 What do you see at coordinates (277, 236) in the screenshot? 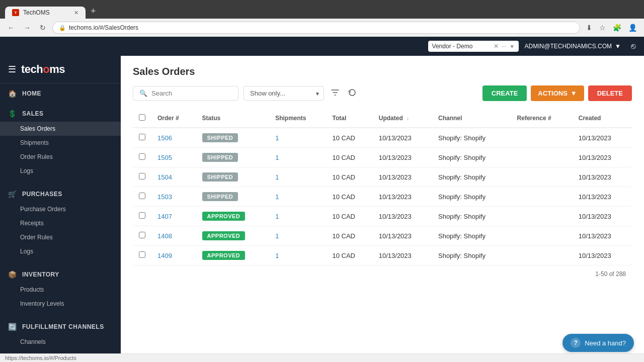
I see `shipment-link-5: 1` at bounding box center [277, 236].